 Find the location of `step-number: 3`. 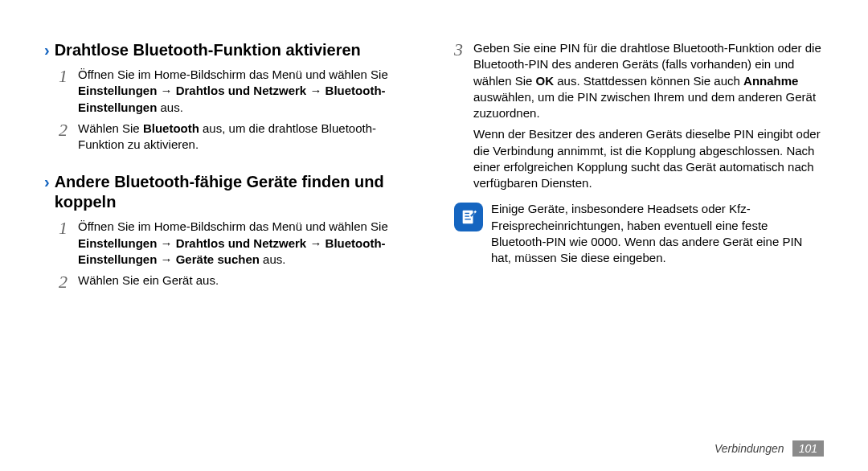

step-number: 3 is located at coordinates (463, 80).